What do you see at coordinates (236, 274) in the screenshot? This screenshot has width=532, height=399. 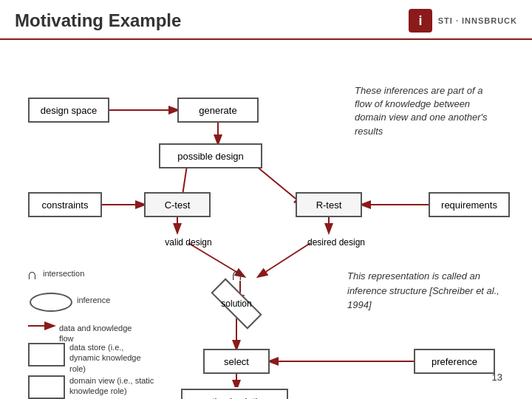 I see `intersection-diagram-symbol: ∩` at bounding box center [236, 274].